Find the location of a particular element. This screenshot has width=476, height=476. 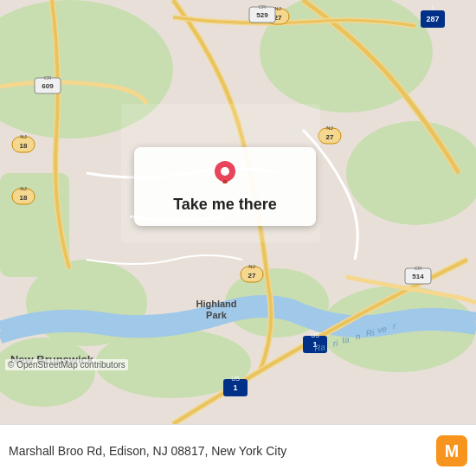

location-pin-icon is located at coordinates (225, 175).